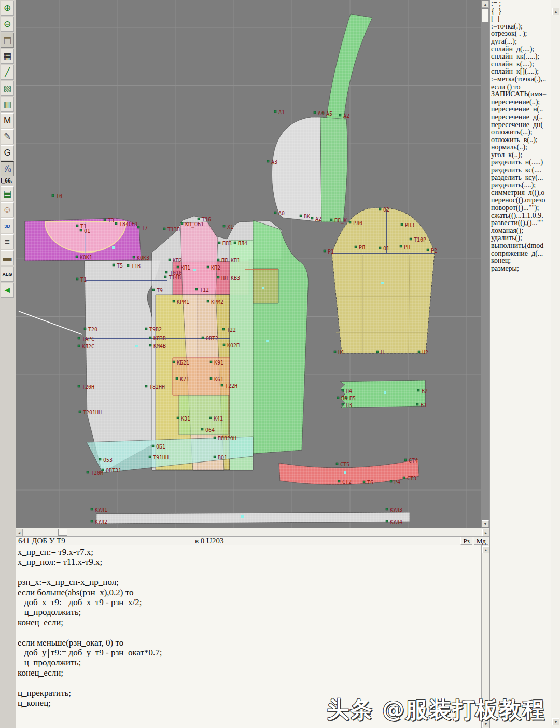 Image resolution: width=560 pixels, height=728 pixels. Describe the element at coordinates (243, 244) in the screenshot. I see `point-label: ПЛ4` at that location.